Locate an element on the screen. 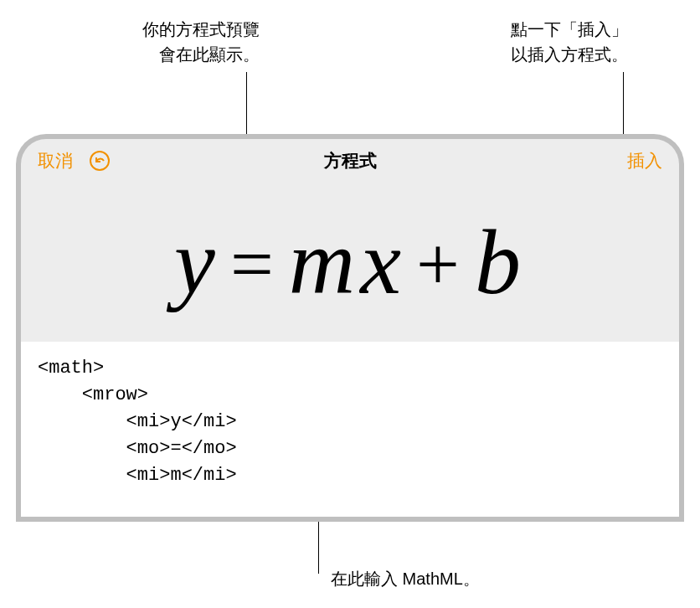 The width and height of the screenshot is (700, 608). toolbar: 取消 方程式 插入 is located at coordinates (350, 161).